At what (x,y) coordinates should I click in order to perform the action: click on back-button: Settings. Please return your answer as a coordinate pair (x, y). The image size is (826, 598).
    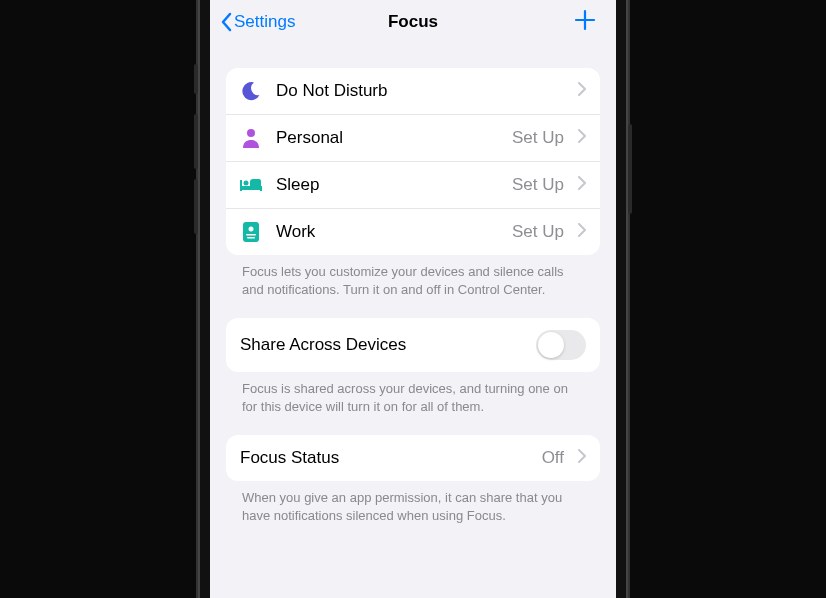
    Looking at the image, I should click on (258, 22).